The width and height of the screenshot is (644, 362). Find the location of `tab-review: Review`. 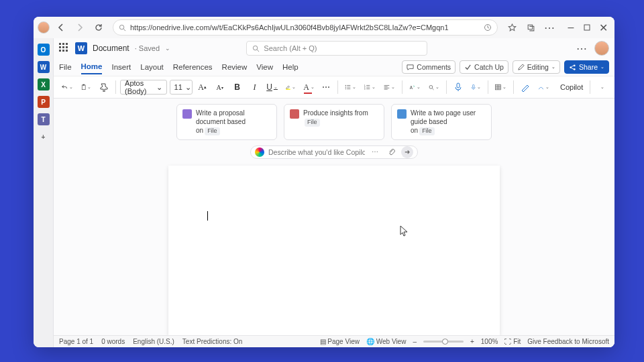

tab-review: Review is located at coordinates (235, 67).